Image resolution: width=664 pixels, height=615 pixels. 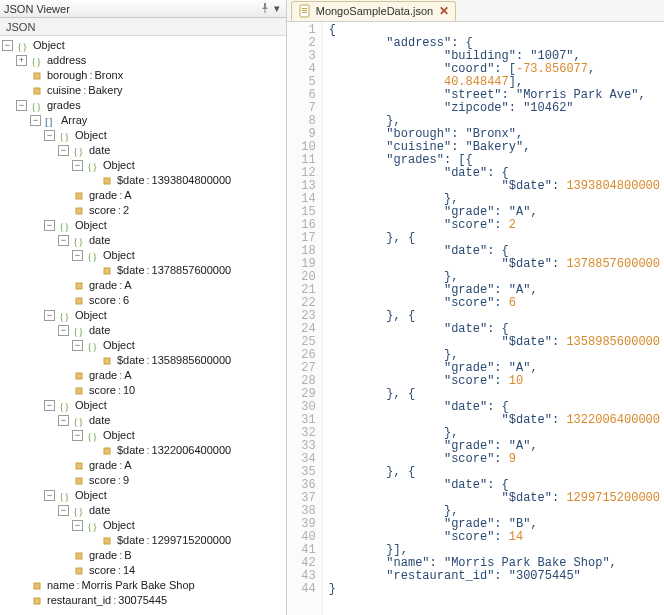 I want to click on tree-row: $date:1322006400000, so click(x=143, y=450).